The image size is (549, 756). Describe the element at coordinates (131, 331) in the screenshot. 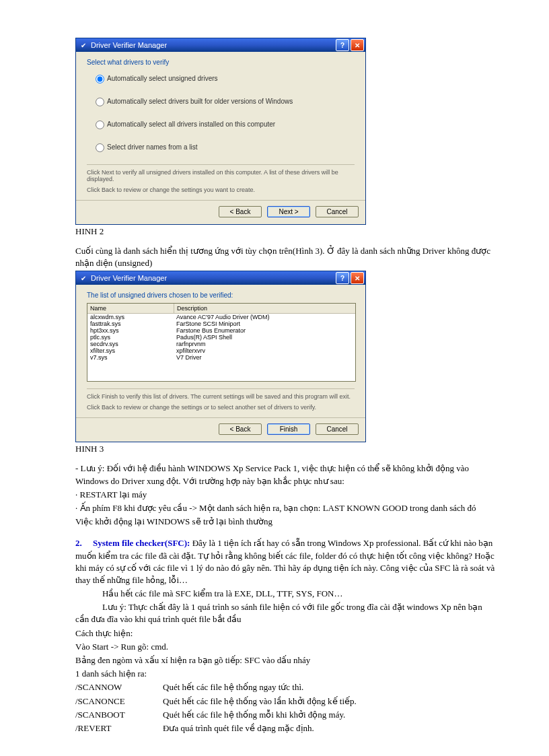

I see `driver-name: hpt3xx.sys` at that location.